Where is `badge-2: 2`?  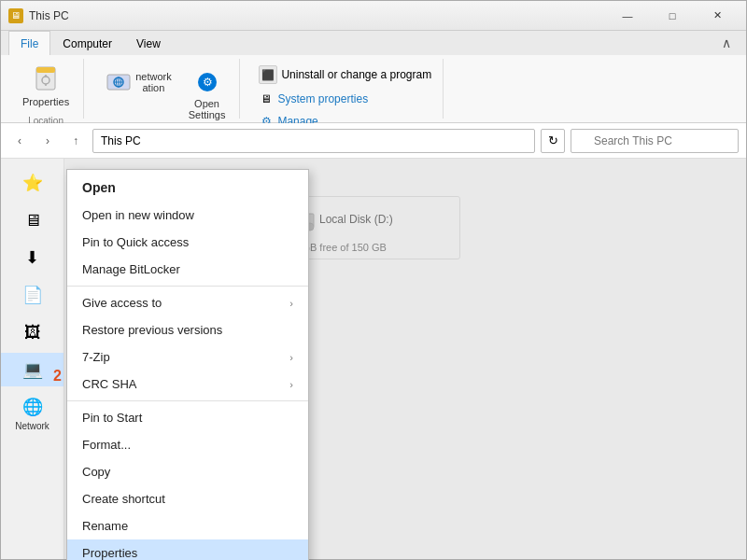
badge-2: 2 is located at coordinates (58, 376).